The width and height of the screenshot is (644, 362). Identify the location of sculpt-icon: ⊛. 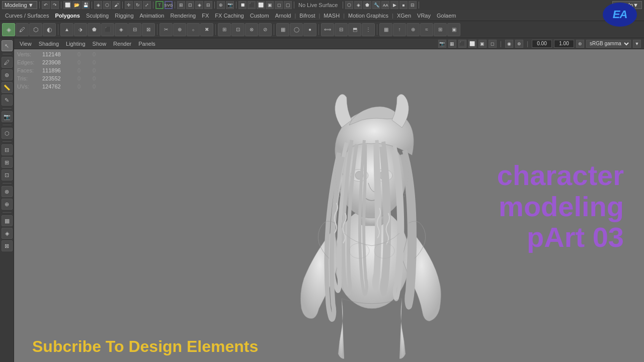
(7, 75).